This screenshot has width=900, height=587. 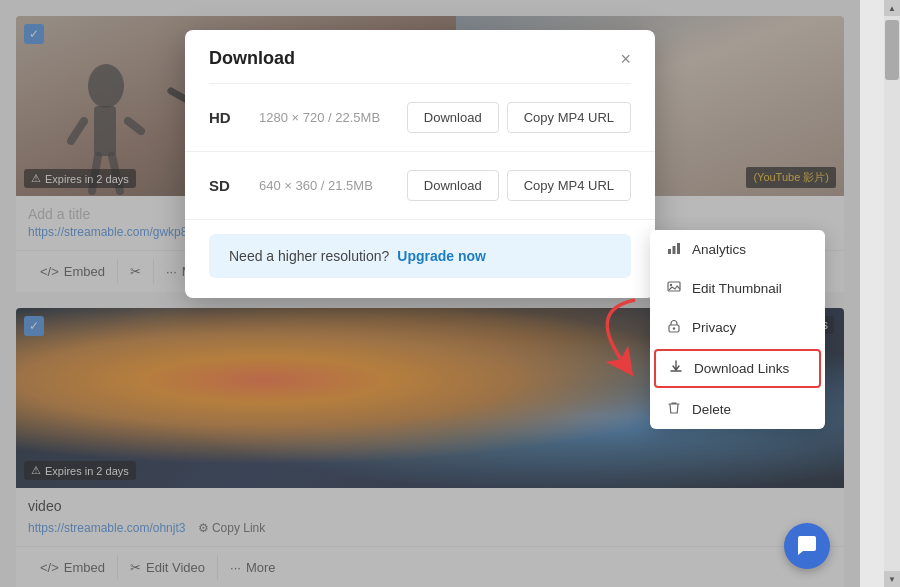 What do you see at coordinates (892, 50) in the screenshot?
I see `scrollbar-thumb` at bounding box center [892, 50].